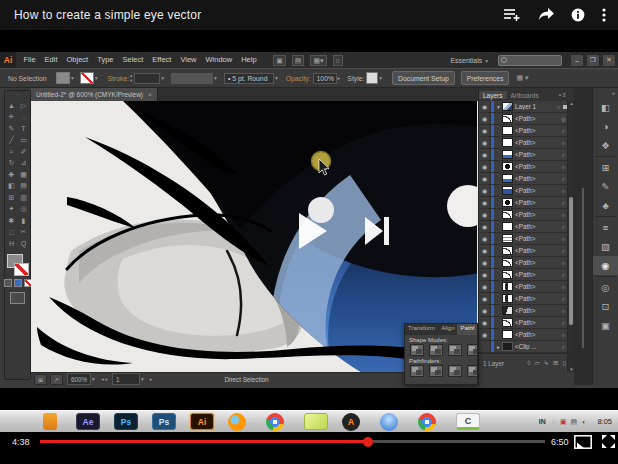  I want to click on share-icon, so click(546, 15).